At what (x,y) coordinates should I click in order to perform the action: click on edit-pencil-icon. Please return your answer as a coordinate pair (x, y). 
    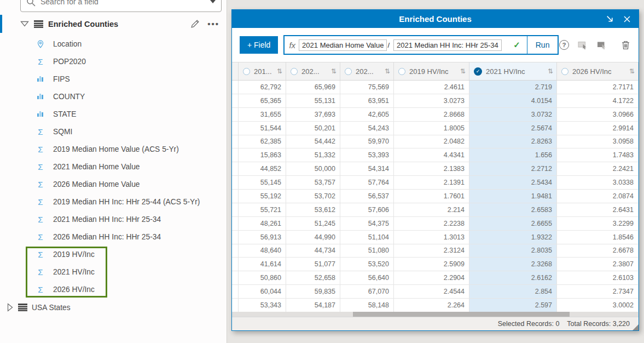
    Looking at the image, I should click on (195, 24).